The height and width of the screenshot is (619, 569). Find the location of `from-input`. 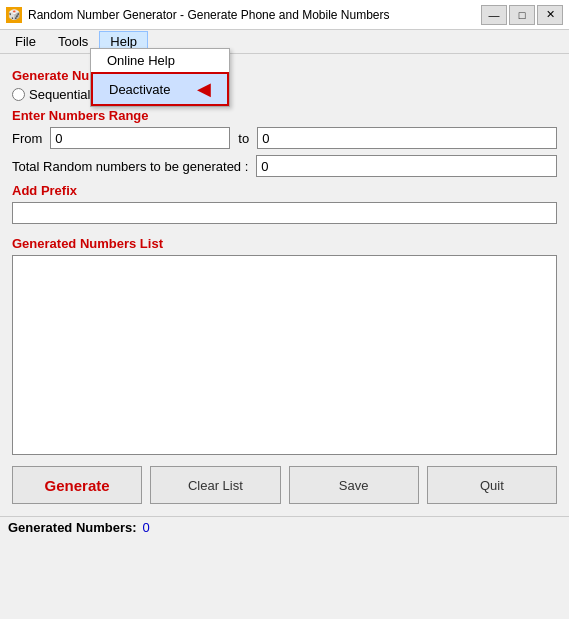

from-input is located at coordinates (140, 138).